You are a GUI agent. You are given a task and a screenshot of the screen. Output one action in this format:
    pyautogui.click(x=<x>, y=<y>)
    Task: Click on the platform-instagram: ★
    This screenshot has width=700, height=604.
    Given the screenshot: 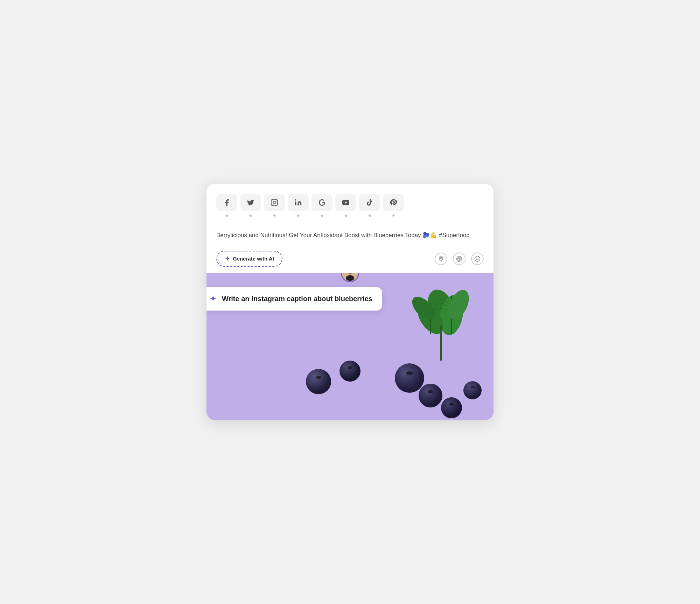 What is the action you would take?
    pyautogui.click(x=274, y=206)
    